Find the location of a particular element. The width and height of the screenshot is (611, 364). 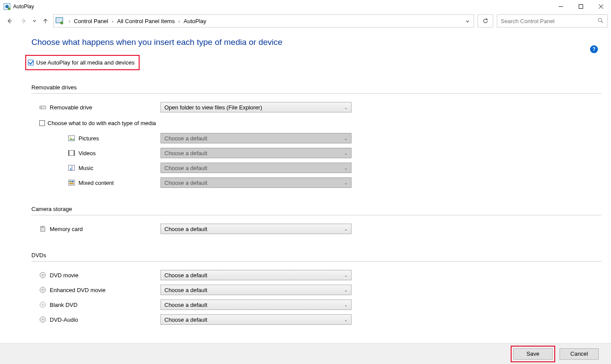

music-dropdown: Choose a default ⌄ is located at coordinates (256, 168).